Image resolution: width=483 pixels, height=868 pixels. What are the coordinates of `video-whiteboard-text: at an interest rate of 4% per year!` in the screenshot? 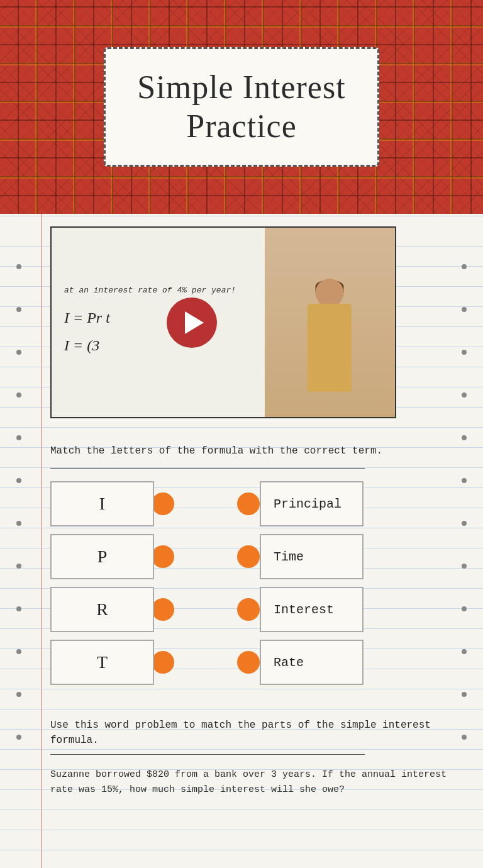 It's located at (164, 291).